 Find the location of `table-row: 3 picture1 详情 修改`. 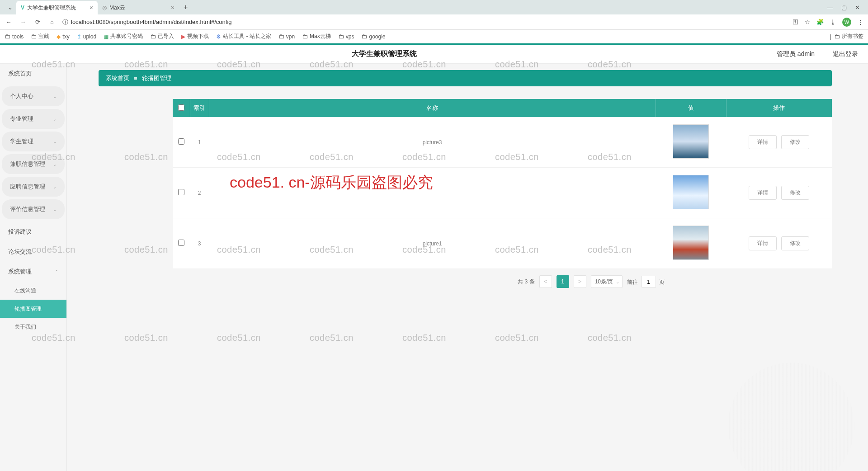

table-row: 3 picture1 详情 修改 is located at coordinates (502, 244).